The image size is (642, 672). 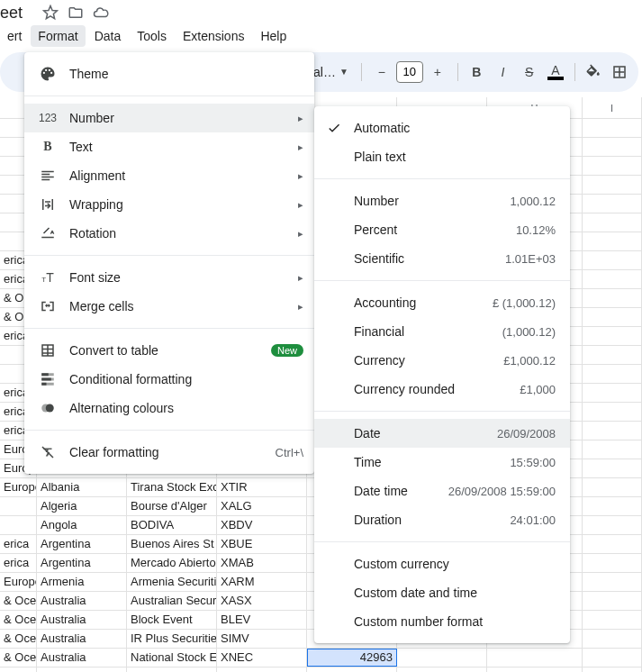 I want to click on cell: Europe, so click(x=18, y=487).